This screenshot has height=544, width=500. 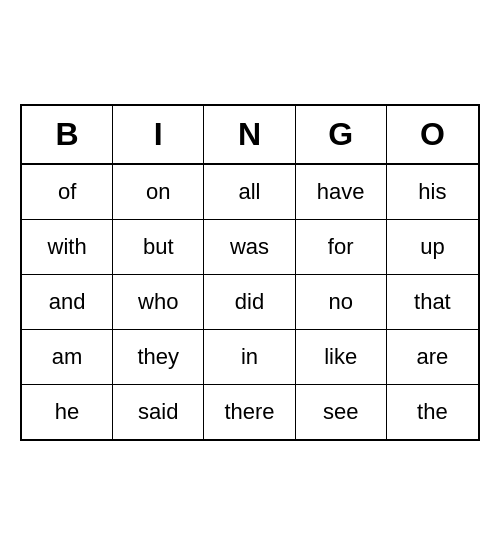 What do you see at coordinates (68, 358) in the screenshot?
I see `cell-r4c1: am` at bounding box center [68, 358].